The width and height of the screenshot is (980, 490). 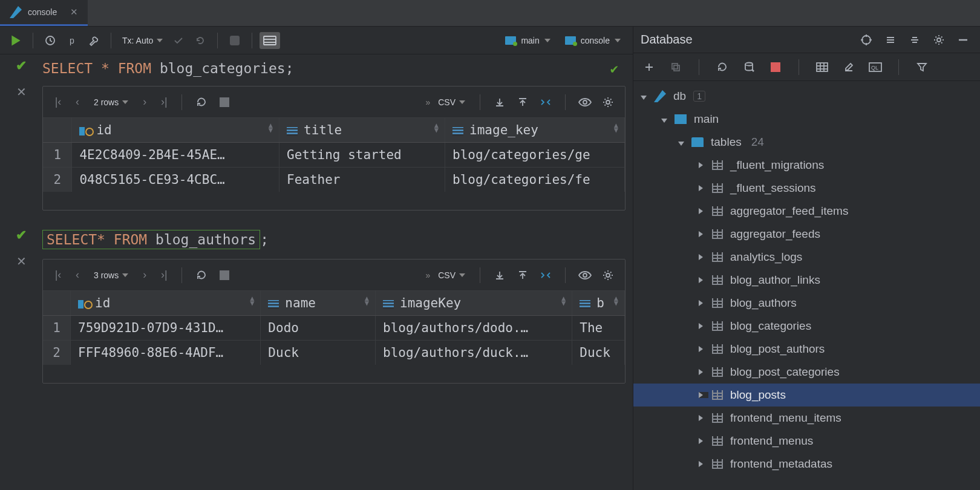 I want to click on tx-mode: Tx: Auto, so click(x=143, y=41).